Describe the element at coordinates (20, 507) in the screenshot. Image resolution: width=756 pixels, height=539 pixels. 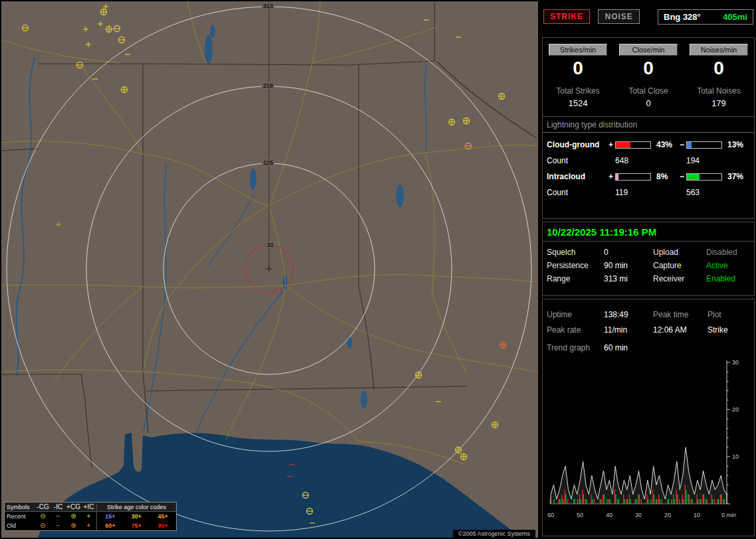
I see `legend-symbols-title: Symbols` at that location.